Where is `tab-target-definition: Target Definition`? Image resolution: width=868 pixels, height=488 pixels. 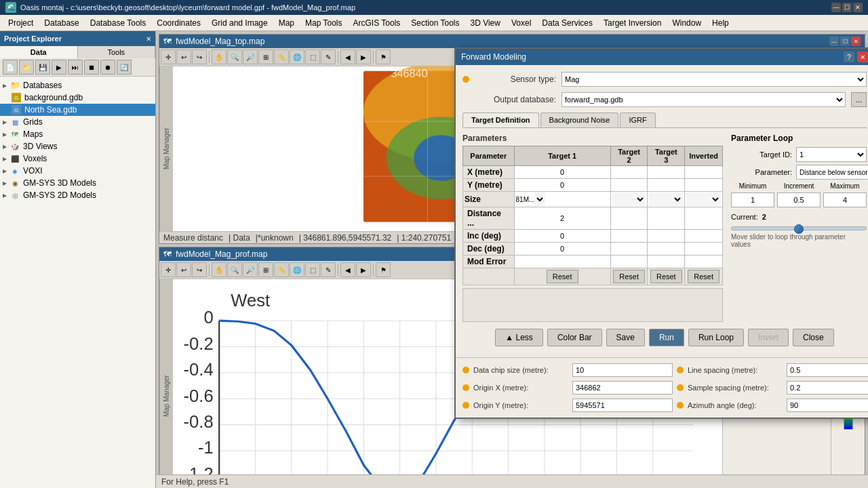 tab-target-definition: Target Definition is located at coordinates (500, 120).